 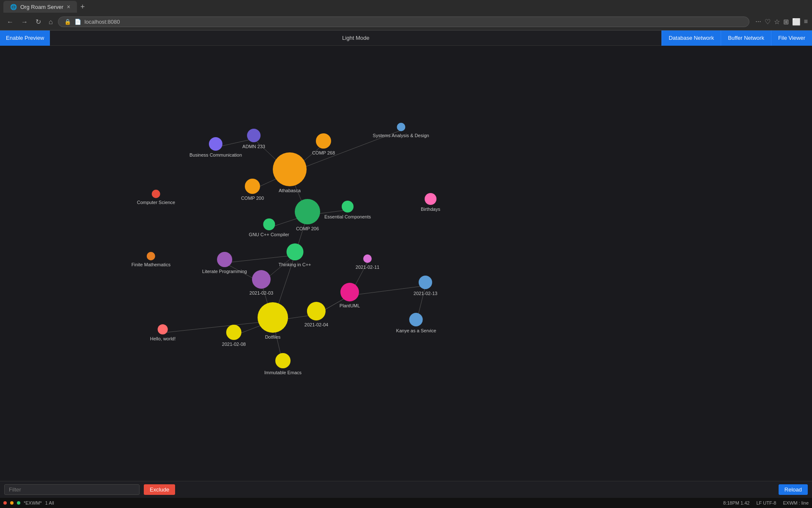 What do you see at coordinates (156, 202) in the screenshot?
I see `node-label-computer-science: Computer Science` at bounding box center [156, 202].